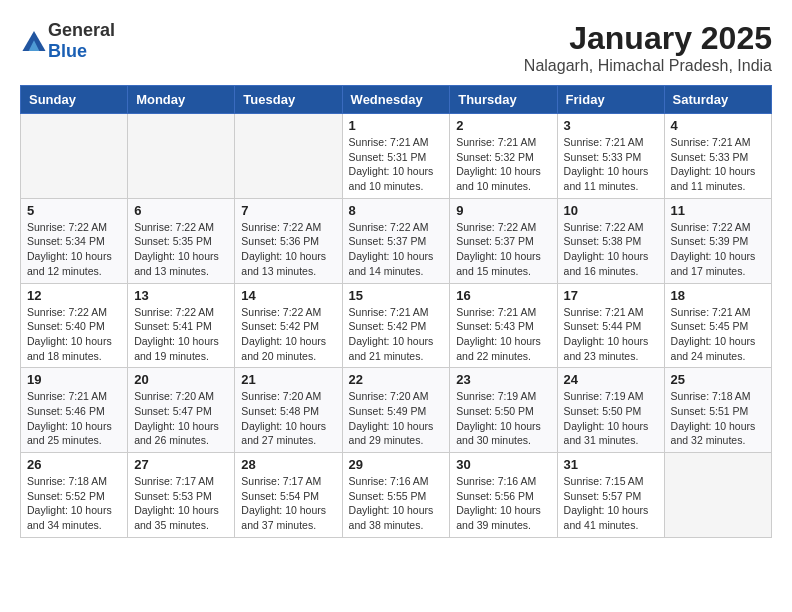 This screenshot has height=612, width=792. Describe the element at coordinates (503, 296) in the screenshot. I see `day-number: 16` at that location.